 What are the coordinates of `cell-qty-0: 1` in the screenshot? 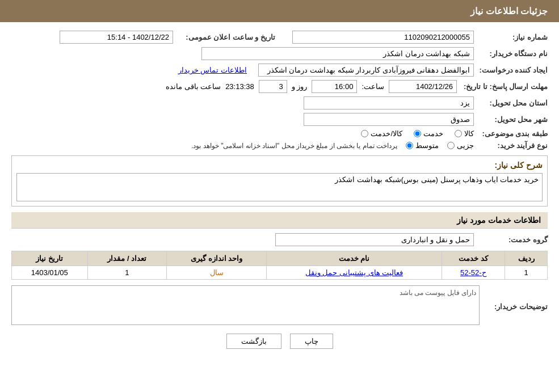 It's located at (127, 273).